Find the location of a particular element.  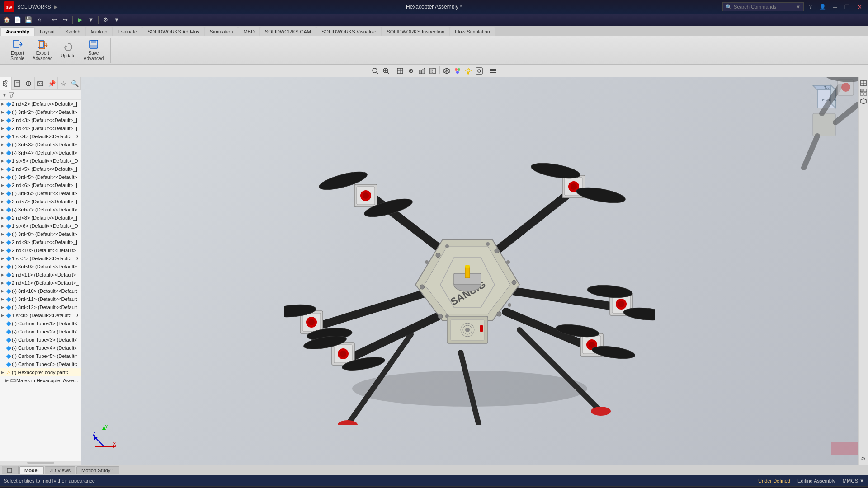

undo-icon: ↩ is located at coordinates (54, 20).